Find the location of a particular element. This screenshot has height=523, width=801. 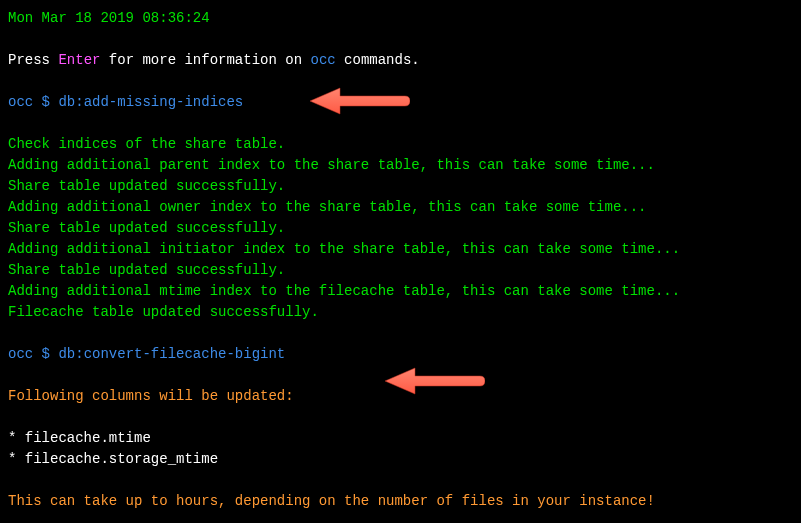

output-line: Adding additional parent index to the sh… is located at coordinates (400, 166).